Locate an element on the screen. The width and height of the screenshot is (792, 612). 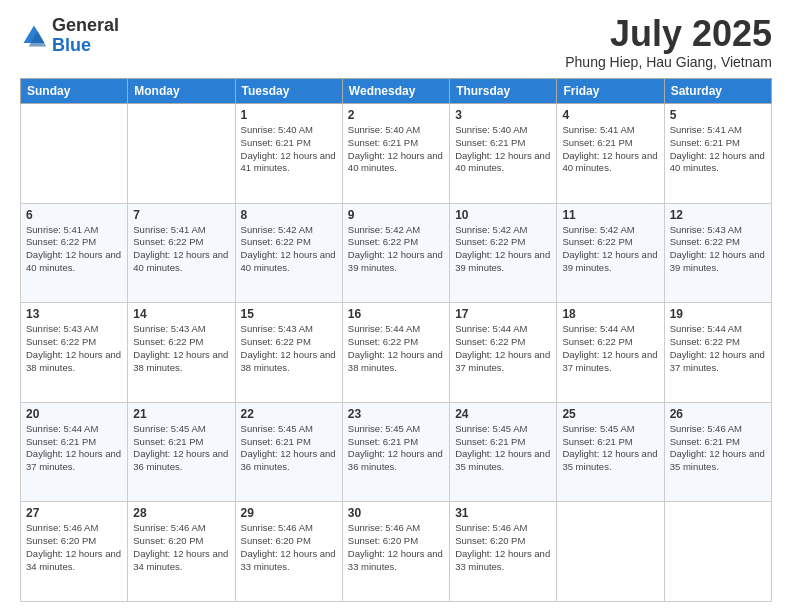
calendar-cell: 14Sunrise: 5:43 AM Sunset: 6:22 PM Dayli… is located at coordinates (182, 353).